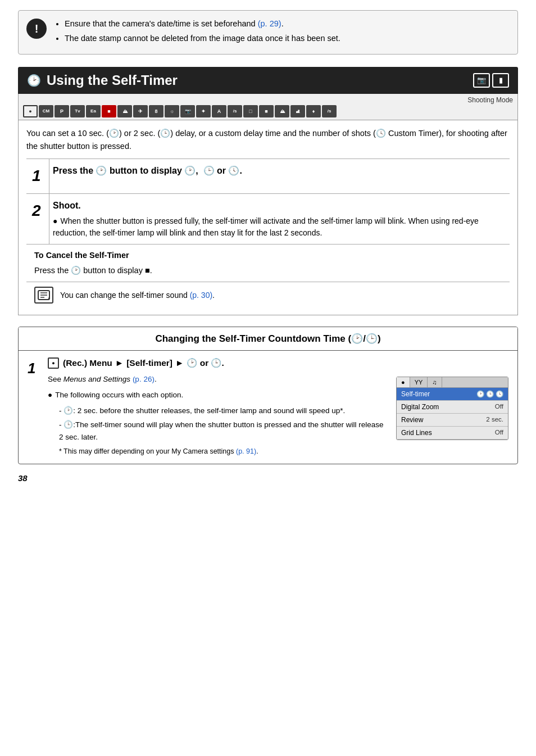  What do you see at coordinates (125, 111) in the screenshot?
I see `mode-icon-mountain: ⛰` at bounding box center [125, 111].